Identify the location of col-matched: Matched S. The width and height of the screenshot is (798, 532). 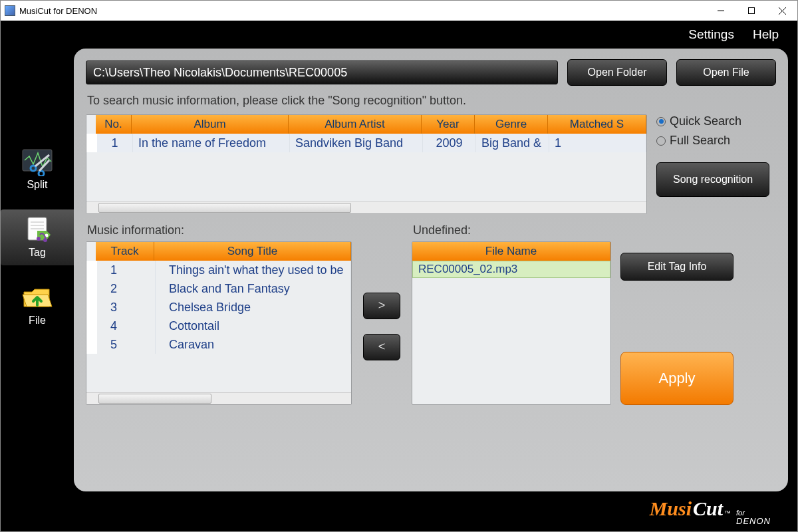
(597, 124).